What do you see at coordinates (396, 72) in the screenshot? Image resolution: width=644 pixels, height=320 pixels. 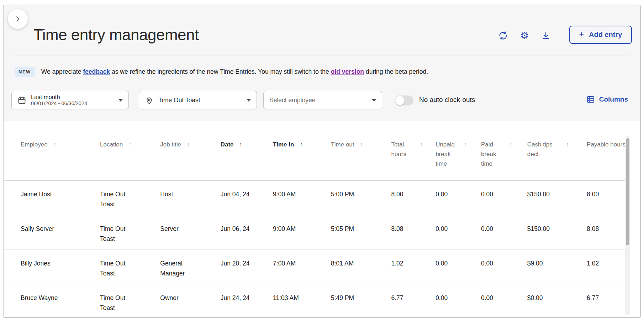 I see `banner-text-post: during the beta period.` at bounding box center [396, 72].